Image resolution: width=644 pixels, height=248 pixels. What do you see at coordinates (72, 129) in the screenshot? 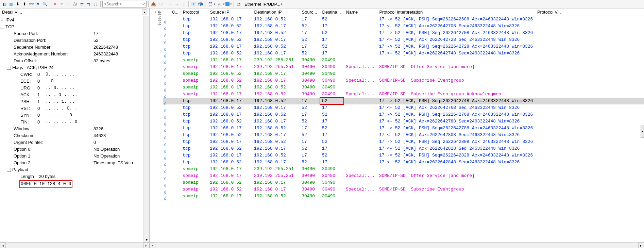
I see `tree-field-window: Window:8326` at bounding box center [72, 129].